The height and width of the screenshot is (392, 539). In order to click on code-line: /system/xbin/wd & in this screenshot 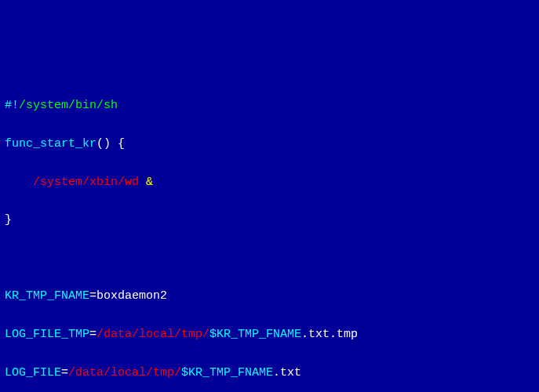, I will do `click(270, 183)`.